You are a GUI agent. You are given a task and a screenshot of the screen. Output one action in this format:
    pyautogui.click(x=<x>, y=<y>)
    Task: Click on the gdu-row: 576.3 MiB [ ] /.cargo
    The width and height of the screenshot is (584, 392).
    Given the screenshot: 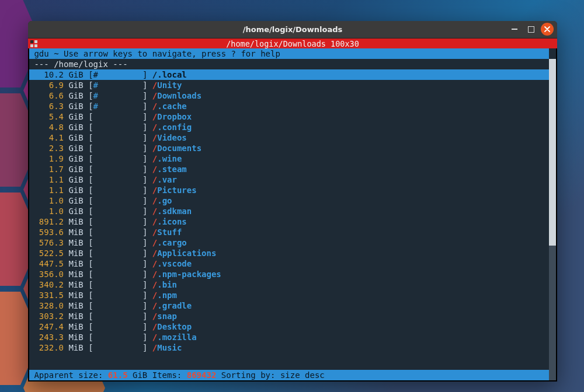 What is the action you would take?
    pyautogui.click(x=293, y=243)
    